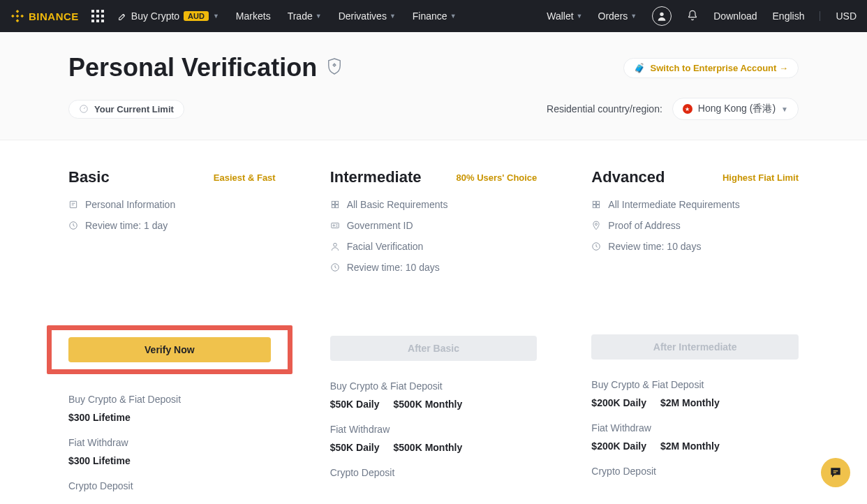 Image resolution: width=867 pixels, height=504 pixels. I want to click on shield-icon, so click(334, 68).